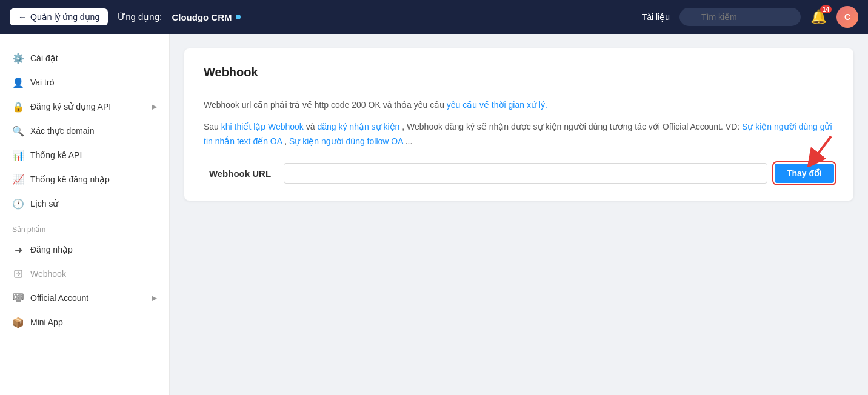  What do you see at coordinates (70, 107) in the screenshot?
I see `sidebar-label-dang-ky-api: Đăng ký sử dụng API` at bounding box center [70, 107].